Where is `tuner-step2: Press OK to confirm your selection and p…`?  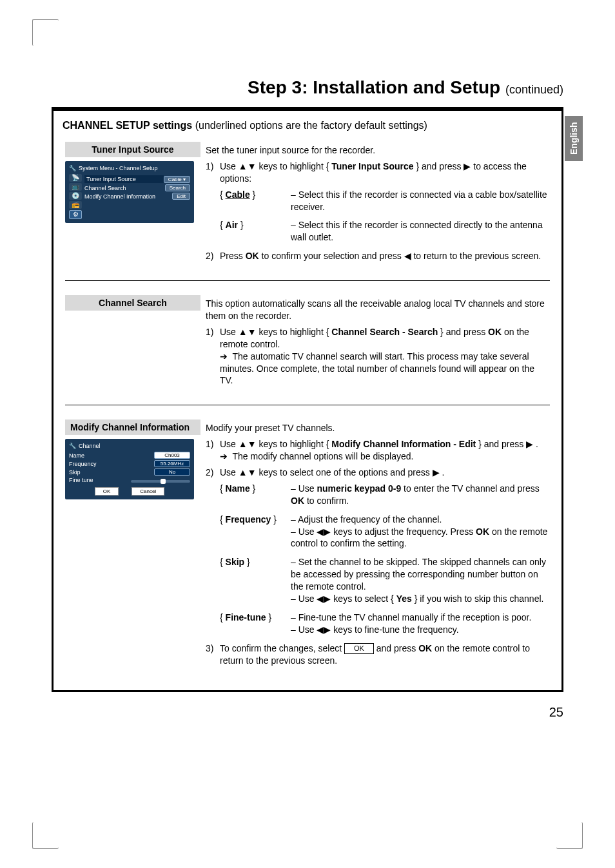
tuner-step2: Press OK to confirm your selection and p… is located at coordinates (385, 256).